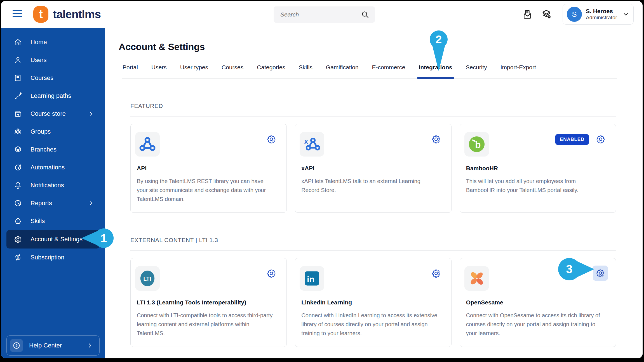  Describe the element at coordinates (436, 139) in the screenshot. I see `xapi-settings-gear-icon` at that location.